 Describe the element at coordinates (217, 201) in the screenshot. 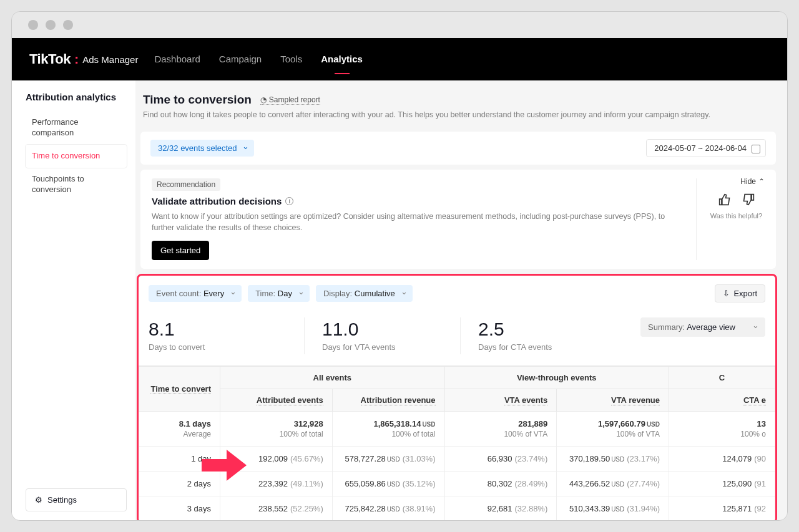

I see `reco-title-text: Validate attribution decisions` at that location.